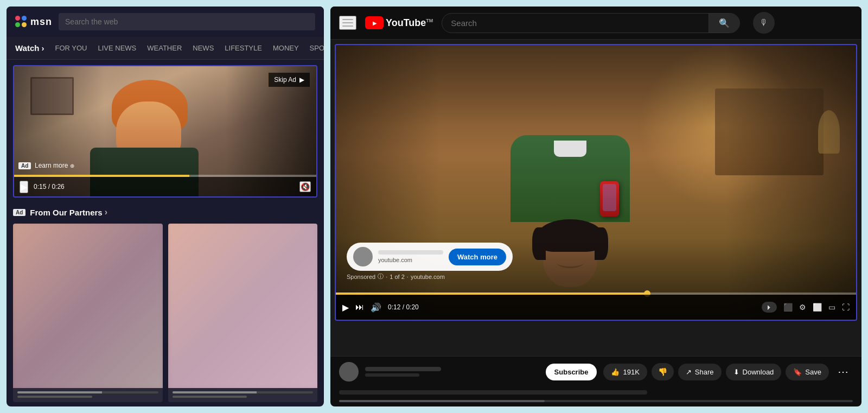 Image resolution: width=868 pixels, height=413 pixels. What do you see at coordinates (409, 23) in the screenshot?
I see `youtube-logo-text: YouTubeTM` at bounding box center [409, 23].